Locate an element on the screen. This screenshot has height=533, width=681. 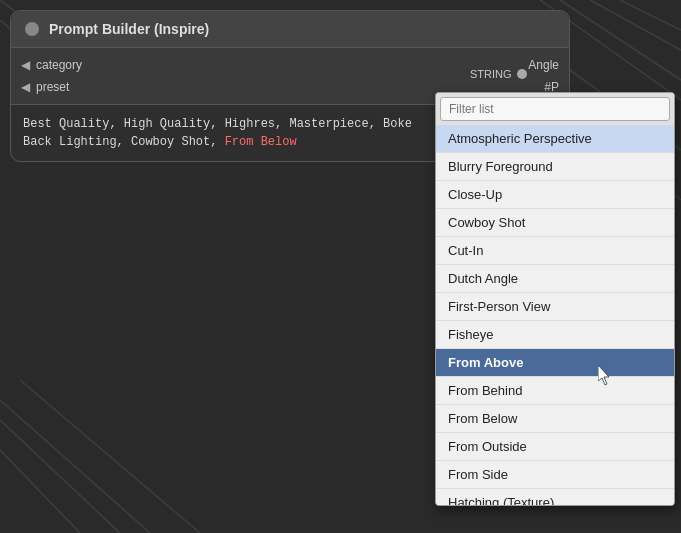
category-label: category is located at coordinates (282, 65).